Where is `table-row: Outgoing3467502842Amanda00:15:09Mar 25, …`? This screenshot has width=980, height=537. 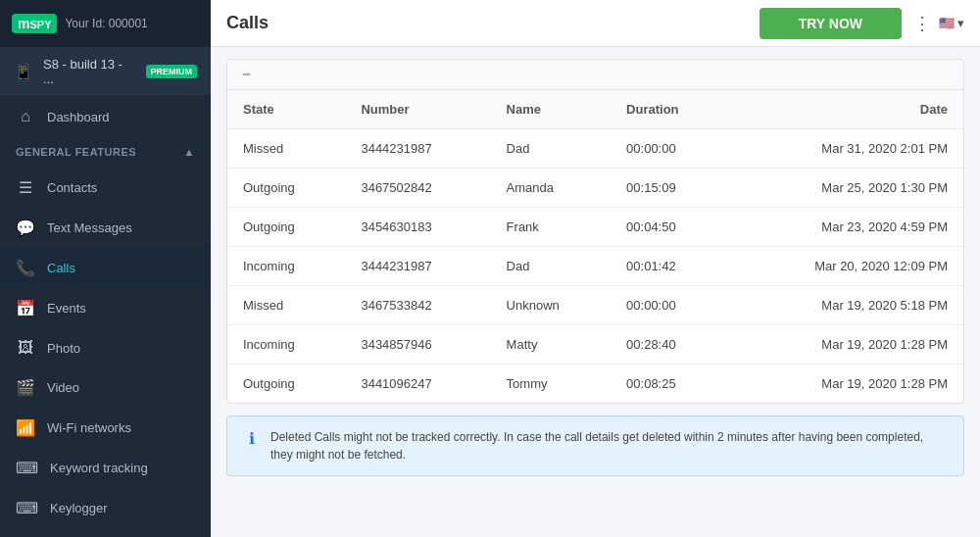 table-row: Outgoing3467502842Amanda00:15:09Mar 25, … is located at coordinates (596, 188).